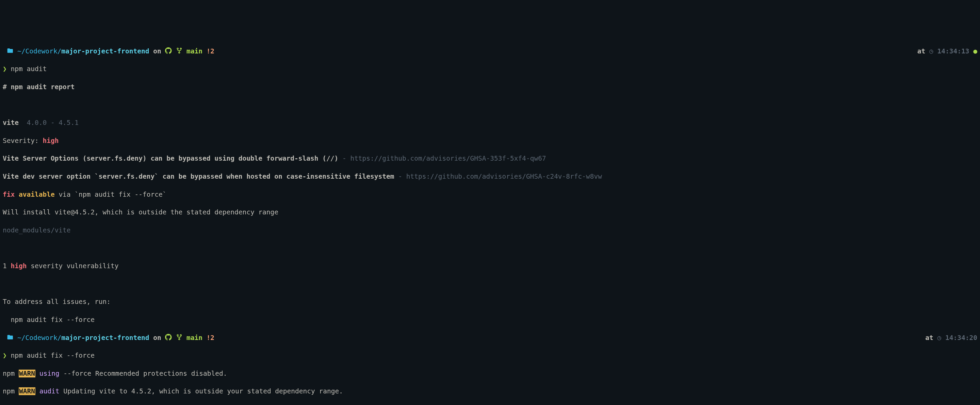 The height and width of the screenshot is (405, 980). Describe the element at coordinates (490, 158) in the screenshot. I see `advisory-1: Vite Server Options (server.fs.deny) can…` at that location.